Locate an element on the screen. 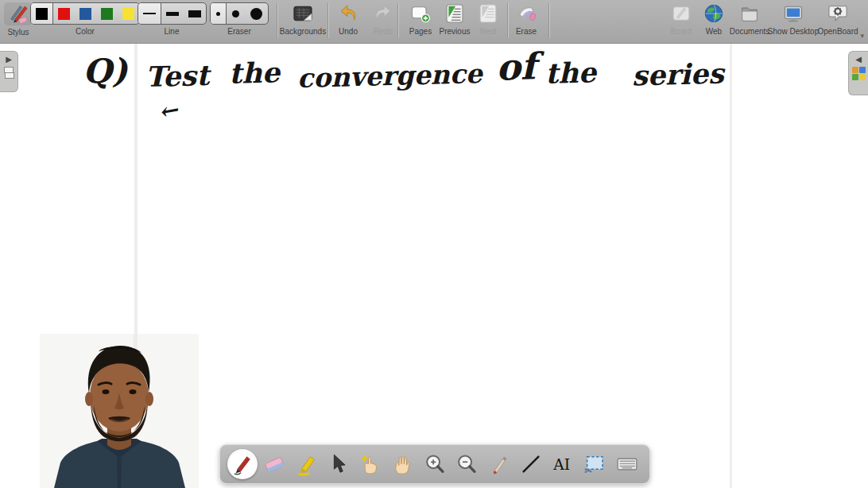 The height and width of the screenshot is (488, 868). next-page-icon is located at coordinates (488, 14).